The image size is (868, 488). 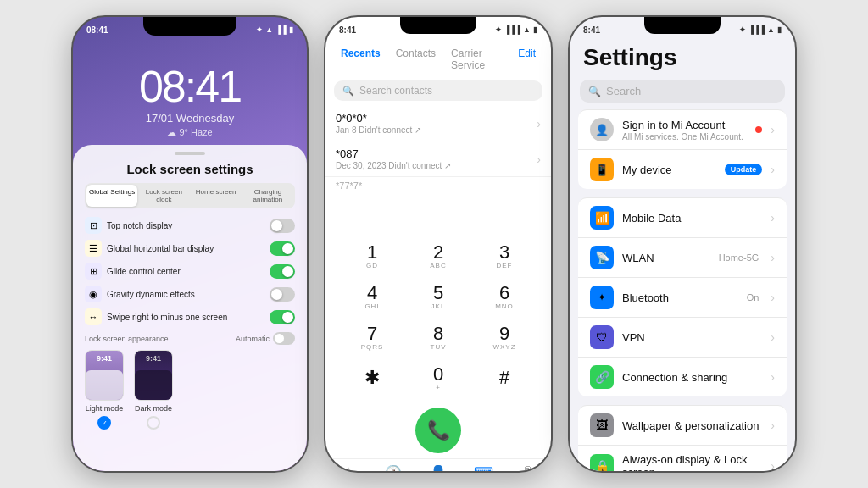 I want to click on settings-vpn: 🛡 VPN ›, so click(x=682, y=337).